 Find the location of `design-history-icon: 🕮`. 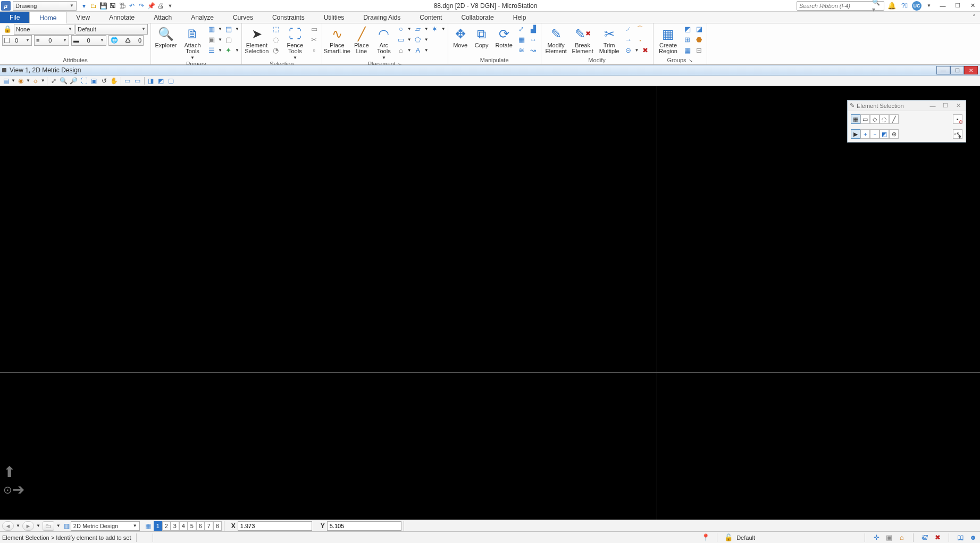

design-history-icon: 🕮 is located at coordinates (960, 538).